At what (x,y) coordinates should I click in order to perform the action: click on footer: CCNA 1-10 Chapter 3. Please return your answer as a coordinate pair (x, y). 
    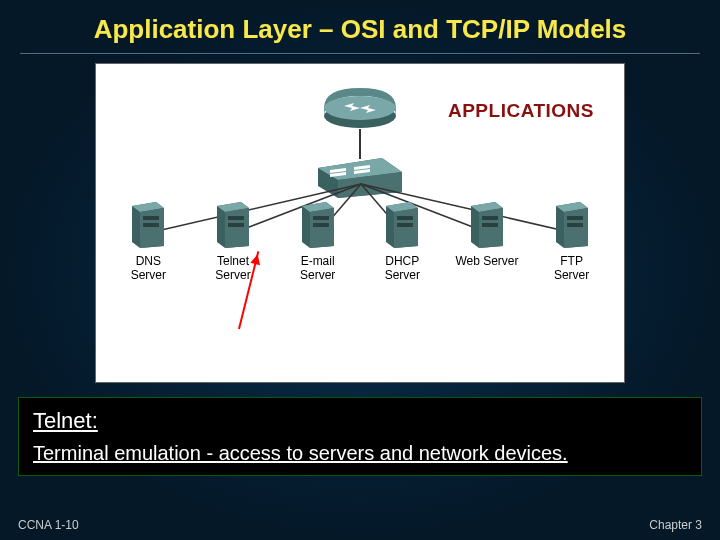
    Looking at the image, I should click on (360, 525).